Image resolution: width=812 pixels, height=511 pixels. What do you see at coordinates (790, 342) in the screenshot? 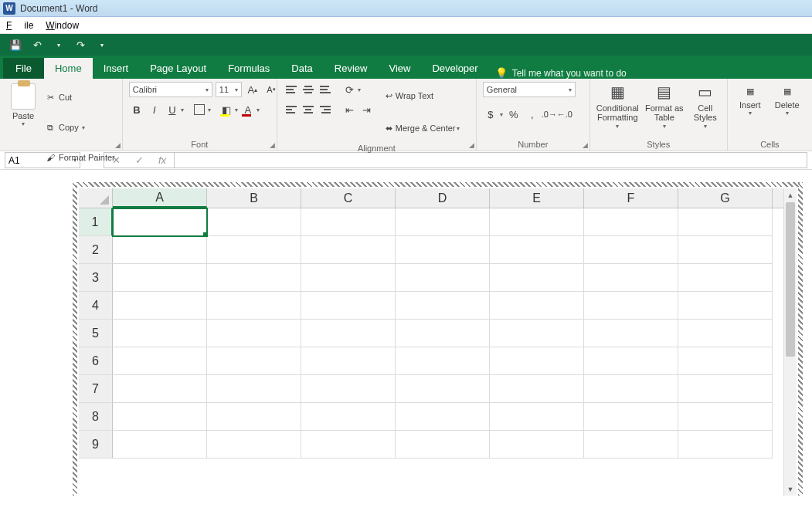
I see `vertical-scrollbar: ▲ ▼` at bounding box center [790, 342].